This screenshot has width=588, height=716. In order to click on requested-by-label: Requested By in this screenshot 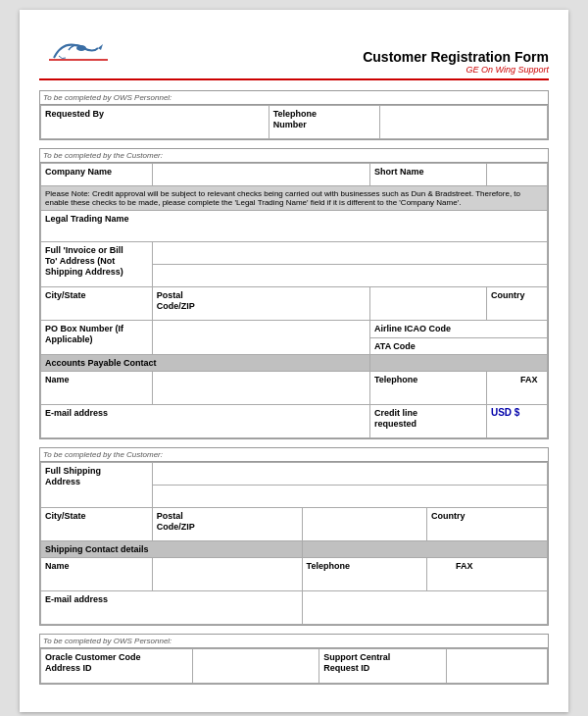, I will do `click(155, 123)`.